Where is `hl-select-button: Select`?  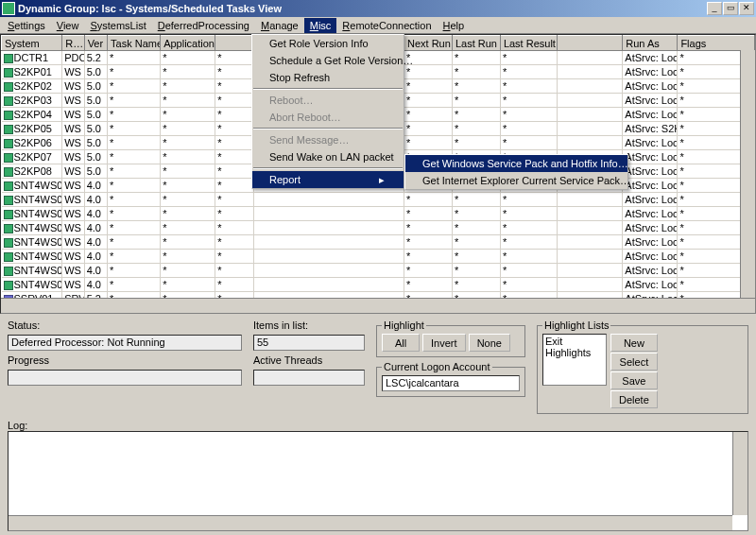
hl-select-button: Select is located at coordinates (634, 361).